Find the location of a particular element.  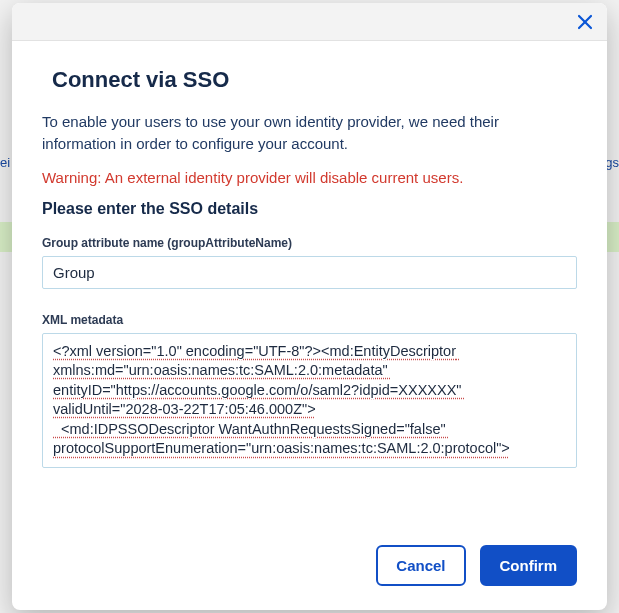

close-icon is located at coordinates (585, 22).